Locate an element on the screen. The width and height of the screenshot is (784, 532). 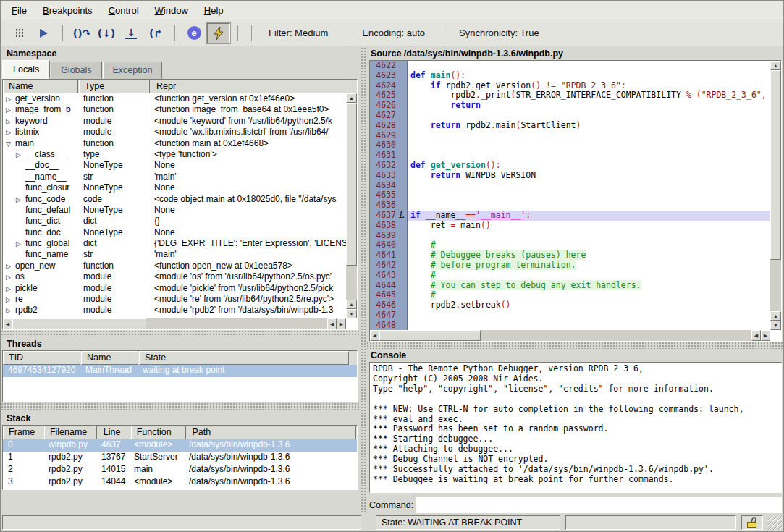
namespace-row: func_docNoneTypeNone is located at coordinates (174, 233).